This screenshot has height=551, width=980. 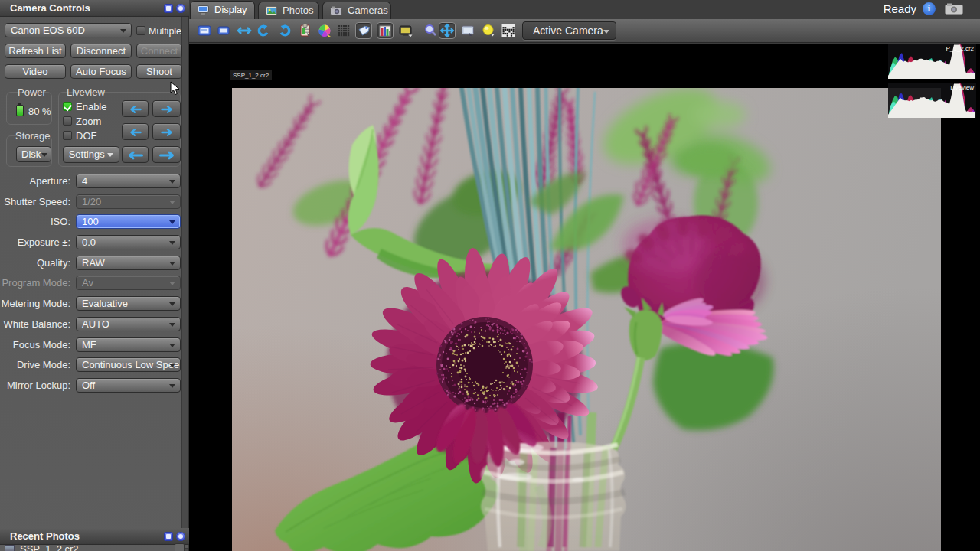 What do you see at coordinates (962, 87) in the screenshot?
I see `svg-text: Liveview` at bounding box center [962, 87].